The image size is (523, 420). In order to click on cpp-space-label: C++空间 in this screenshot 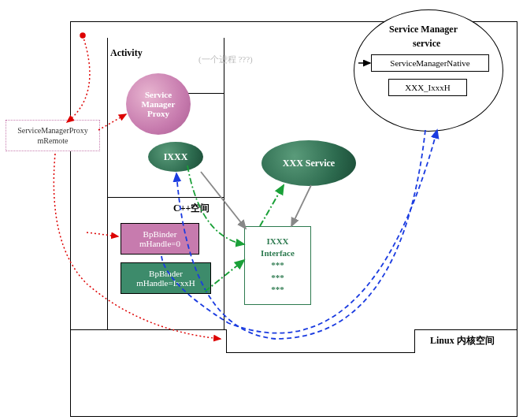, I will do `click(191, 208)`.